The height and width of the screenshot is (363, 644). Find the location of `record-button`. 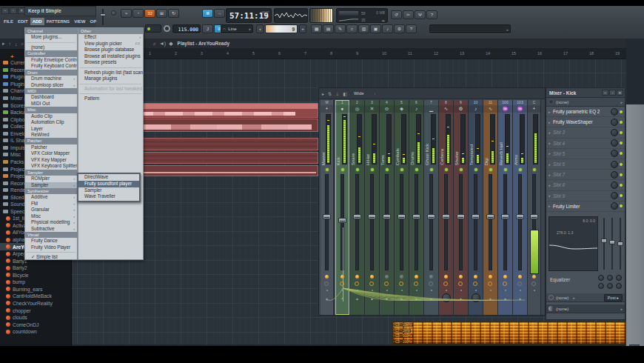

record-button is located at coordinates (167, 28).